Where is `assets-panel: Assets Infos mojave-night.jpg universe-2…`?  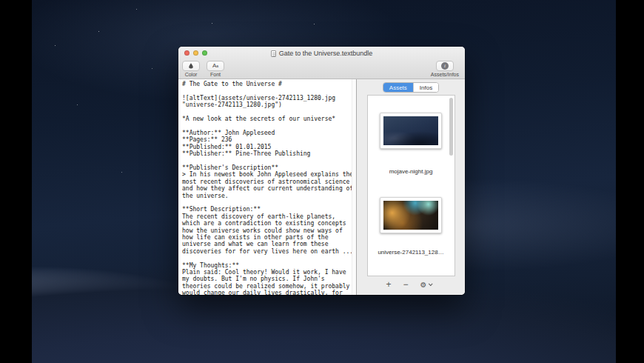 assets-panel: Assets Infos mojave-night.jpg universe-2… is located at coordinates (411, 187).